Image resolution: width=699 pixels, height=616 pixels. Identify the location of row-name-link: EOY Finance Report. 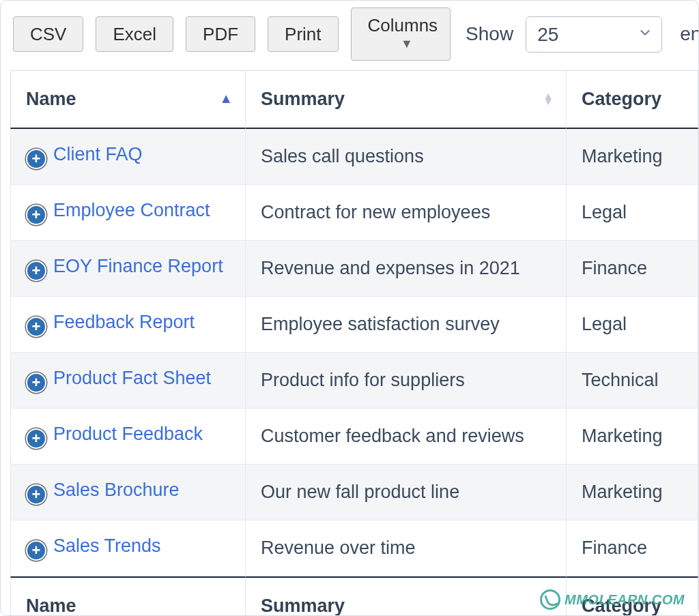
(138, 266).